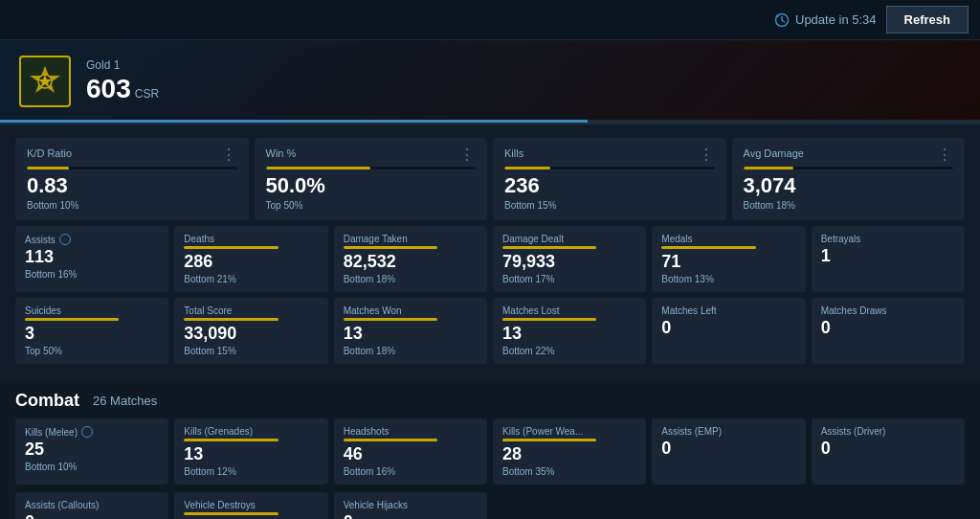 This screenshot has height=519, width=980. What do you see at coordinates (373, 310) in the screenshot?
I see `small-stat-title: Matches Won` at bounding box center [373, 310].